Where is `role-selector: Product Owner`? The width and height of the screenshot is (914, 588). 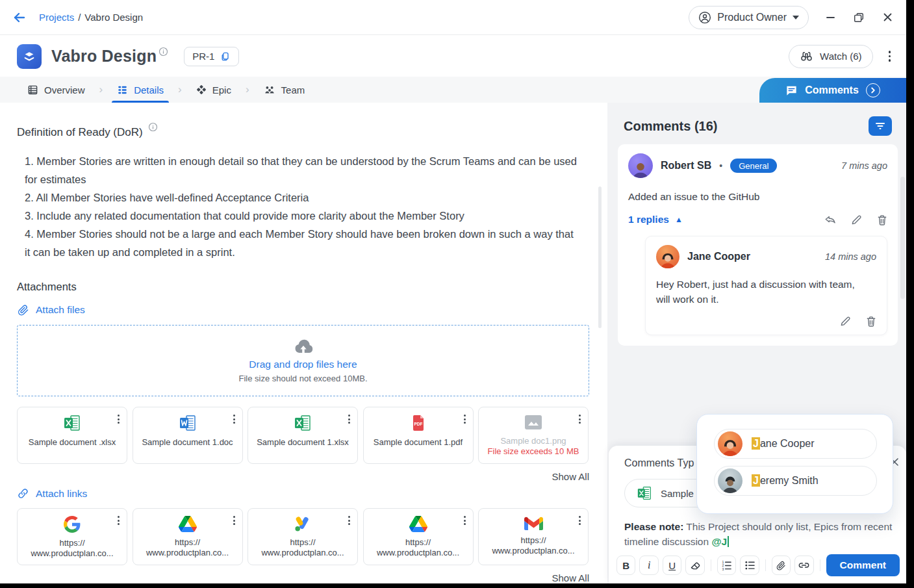 role-selector: Product Owner is located at coordinates (748, 18).